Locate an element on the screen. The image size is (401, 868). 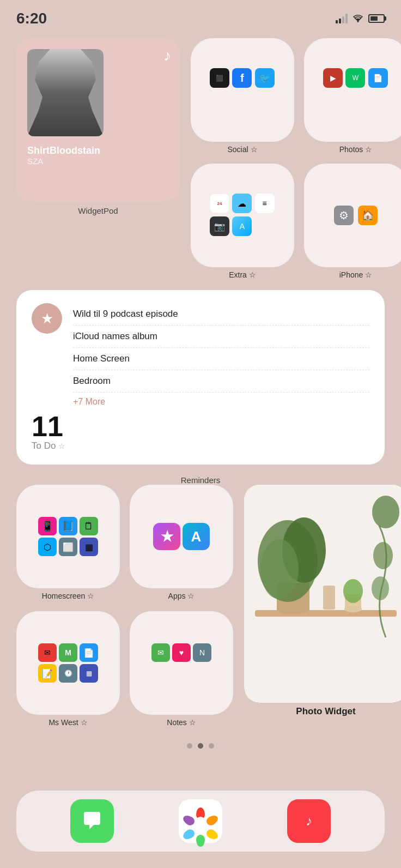
photos-app is located at coordinates (200, 821).